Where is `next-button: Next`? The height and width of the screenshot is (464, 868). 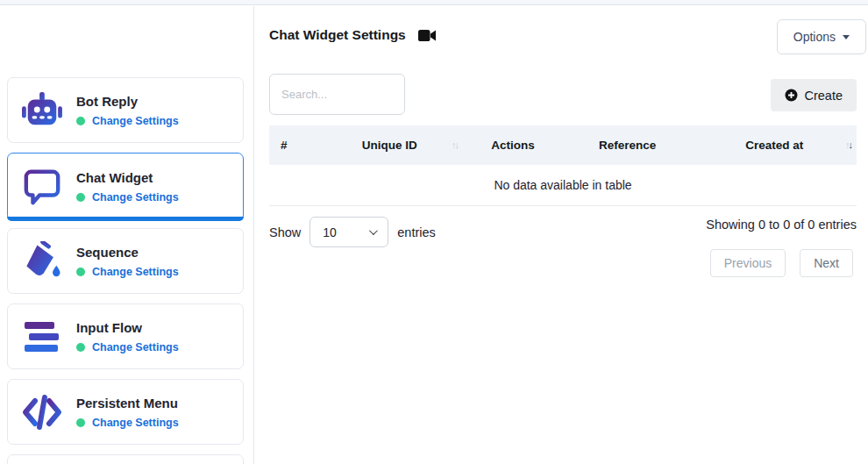
next-button: Next is located at coordinates (826, 263).